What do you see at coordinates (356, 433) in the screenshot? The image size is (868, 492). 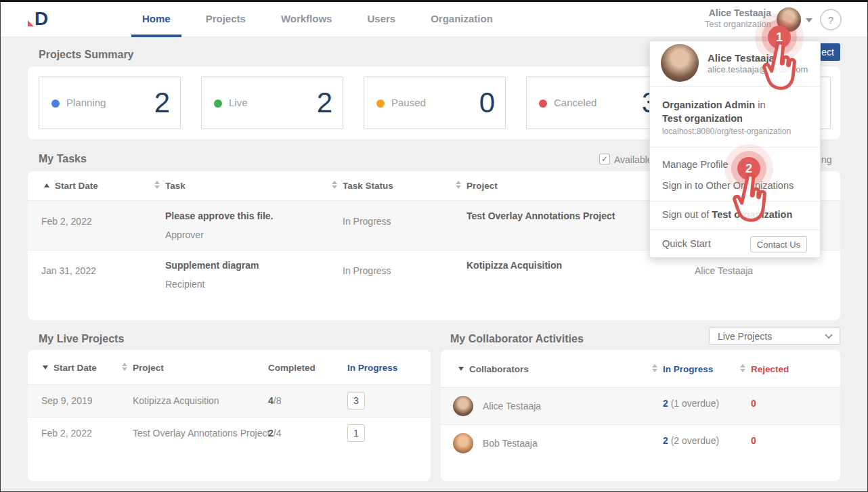 I see `in-progress-count-box: 1` at bounding box center [356, 433].